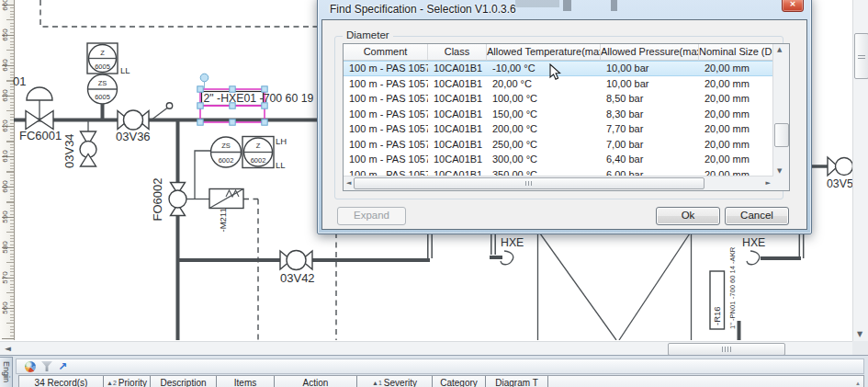  I want to click on column-header-temperature: Allowed Temperature(max), so click(544, 52).